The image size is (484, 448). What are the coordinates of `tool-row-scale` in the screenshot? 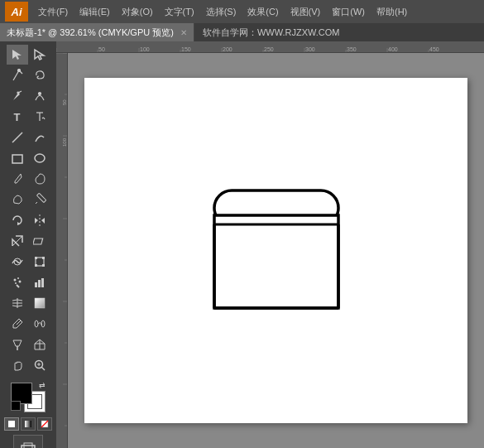 It's located at (28, 241).